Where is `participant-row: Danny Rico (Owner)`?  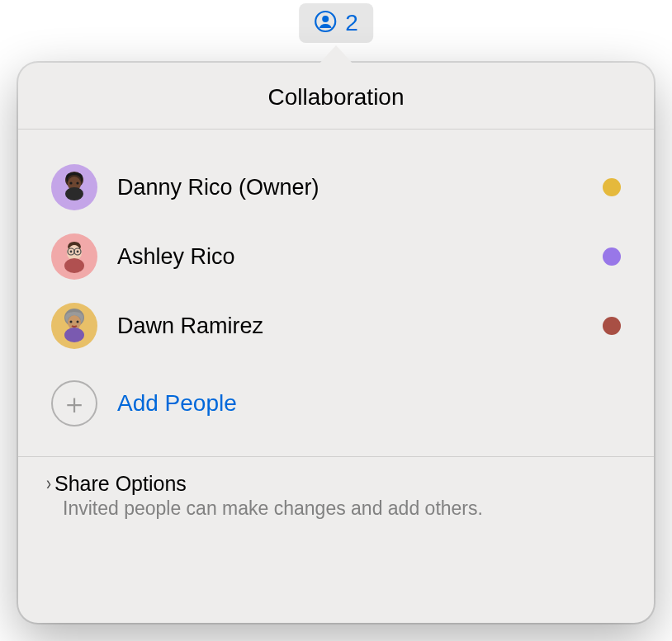
participant-row: Danny Rico (Owner) is located at coordinates (336, 187).